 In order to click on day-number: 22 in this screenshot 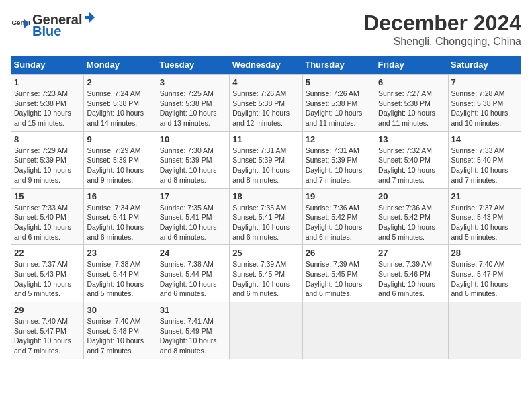, I will do `click(47, 253)`.